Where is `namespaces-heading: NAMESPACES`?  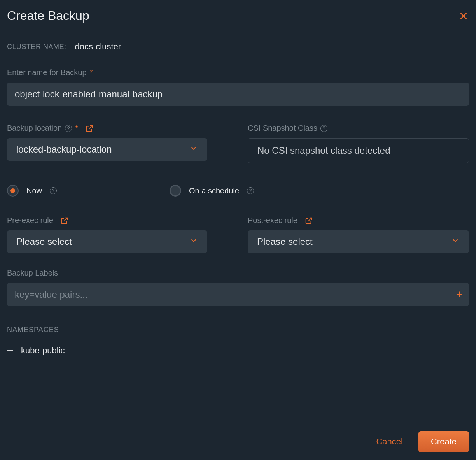 namespaces-heading: NAMESPACES is located at coordinates (238, 330).